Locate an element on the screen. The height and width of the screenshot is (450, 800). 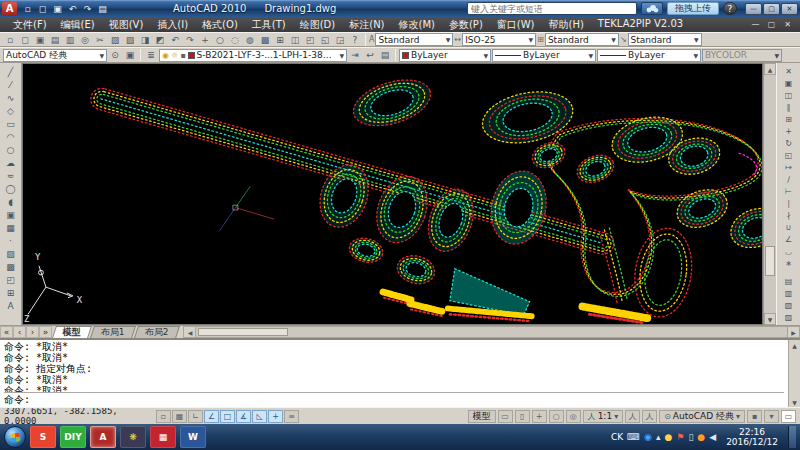
minimize-button: — is located at coordinates (754, 9).